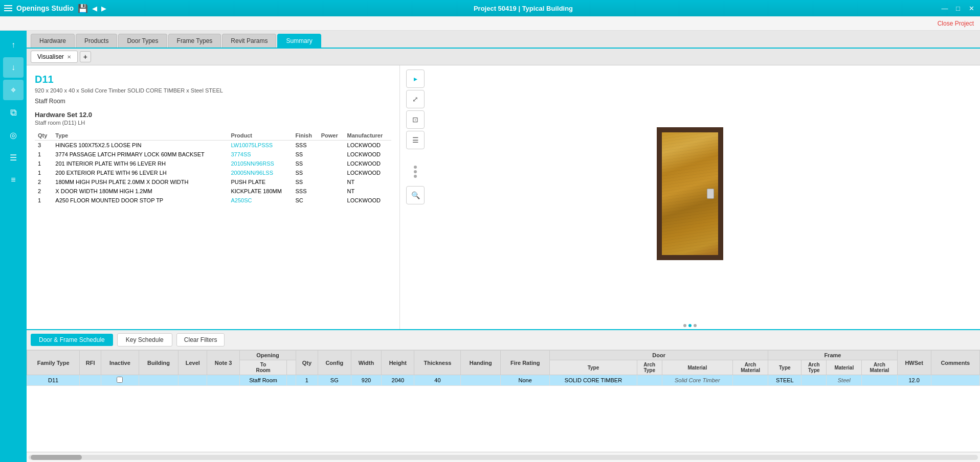  I want to click on schedule-table: Family Type RFI Inactive Building Level …, so click(503, 368).